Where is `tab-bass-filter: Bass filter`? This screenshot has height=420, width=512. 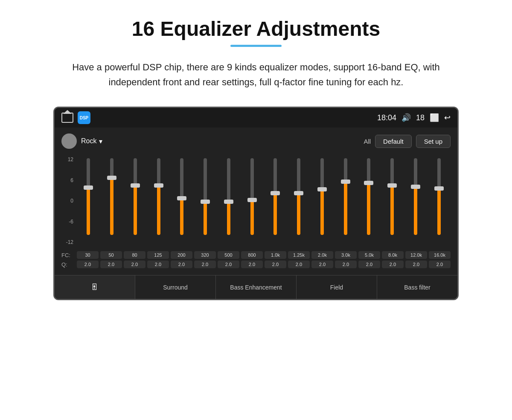
tab-bass-filter: Bass filter is located at coordinates (417, 287).